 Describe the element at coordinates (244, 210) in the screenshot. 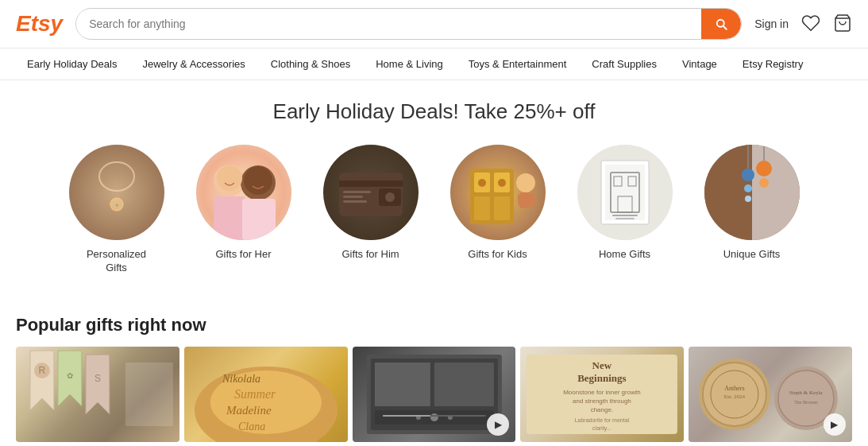

I see `category-gifts-her: Gifts for Her` at that location.